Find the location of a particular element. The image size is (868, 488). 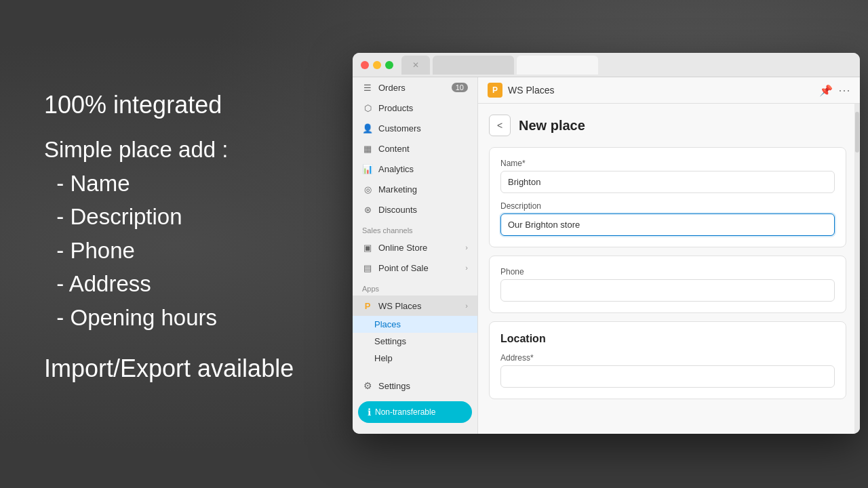

subline-4: - Address is located at coordinates (169, 284).